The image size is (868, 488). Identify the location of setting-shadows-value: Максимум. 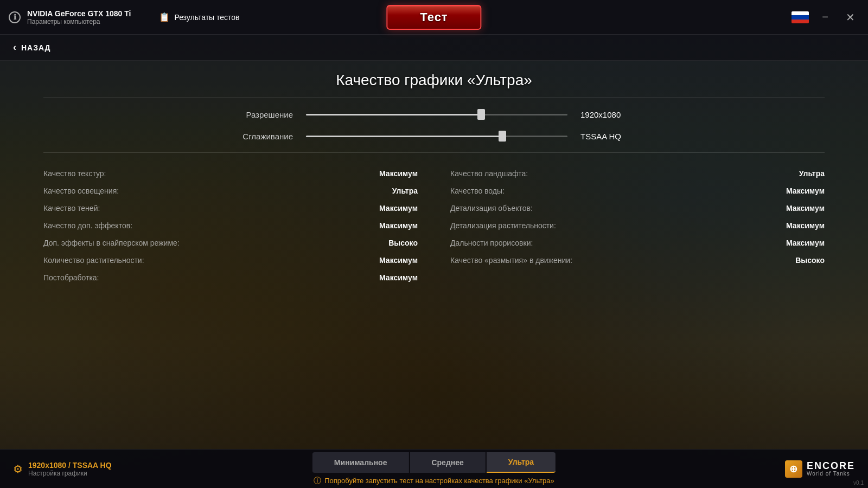
(398, 208).